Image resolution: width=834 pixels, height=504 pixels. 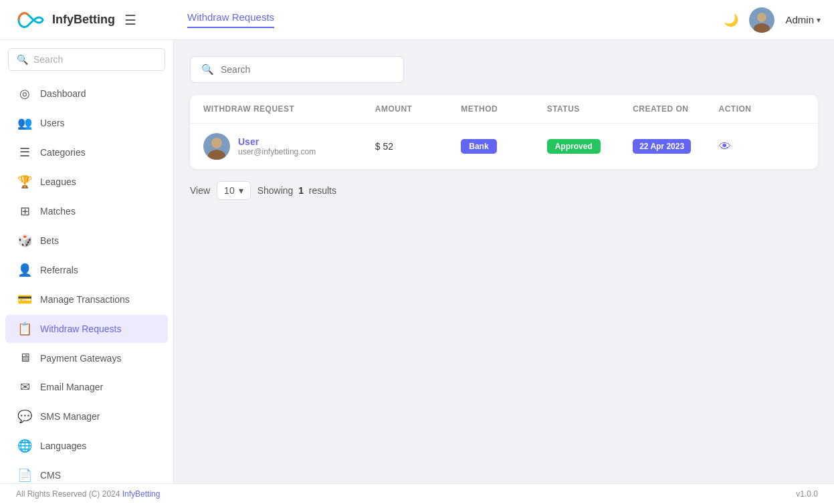 What do you see at coordinates (675, 146) in the screenshot?
I see `row-created-on: 22 Apr 2023` at bounding box center [675, 146].